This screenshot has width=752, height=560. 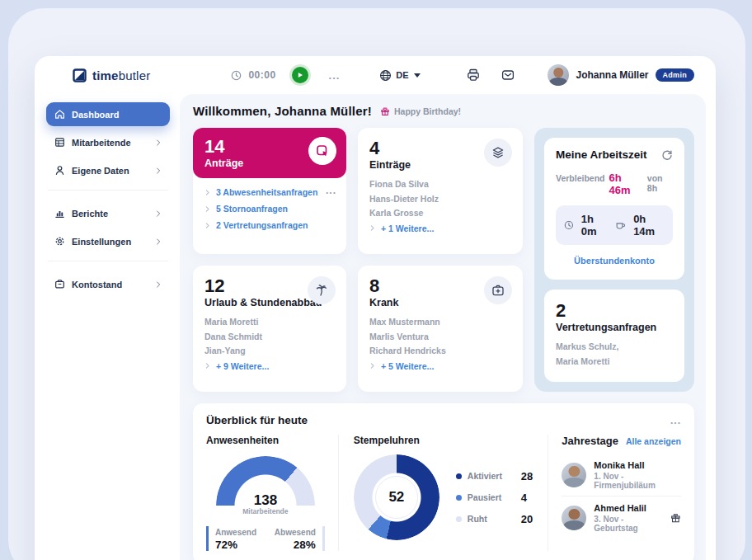 I want to click on gauge-center-label: Mitarbeitende, so click(x=266, y=511).